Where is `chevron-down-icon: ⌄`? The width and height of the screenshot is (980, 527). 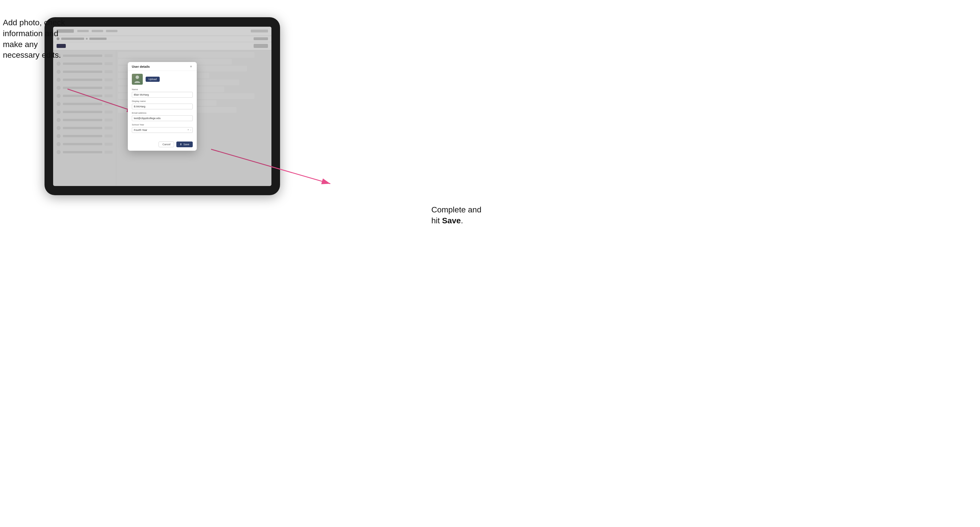
chevron-down-icon: ⌄ is located at coordinates (191, 130).